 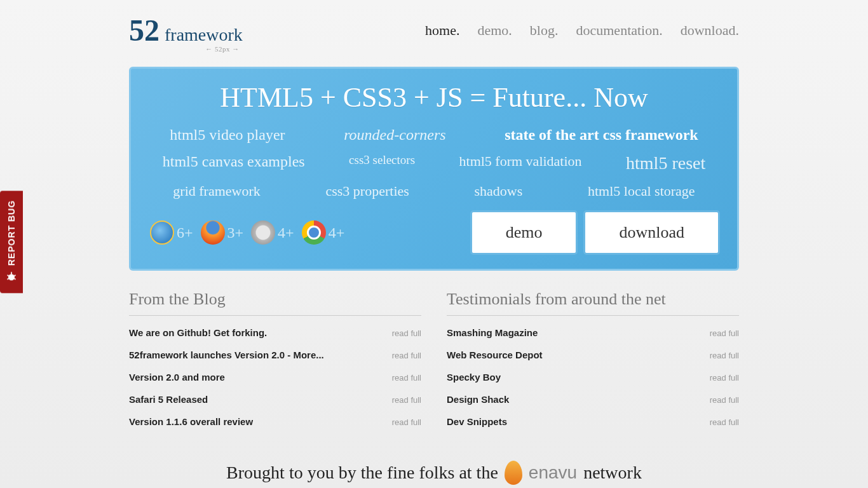 I want to click on features-row-3: grid framework css3 properties shadows h…, so click(x=434, y=191).